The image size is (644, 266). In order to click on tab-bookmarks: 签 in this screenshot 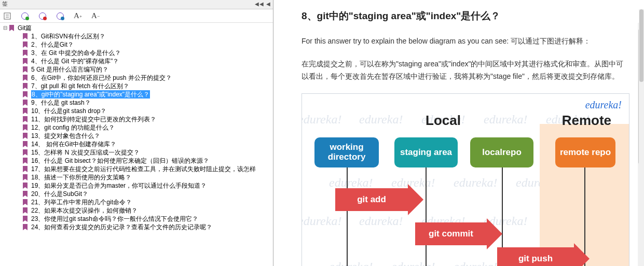, I will do `click(5, 4)`.